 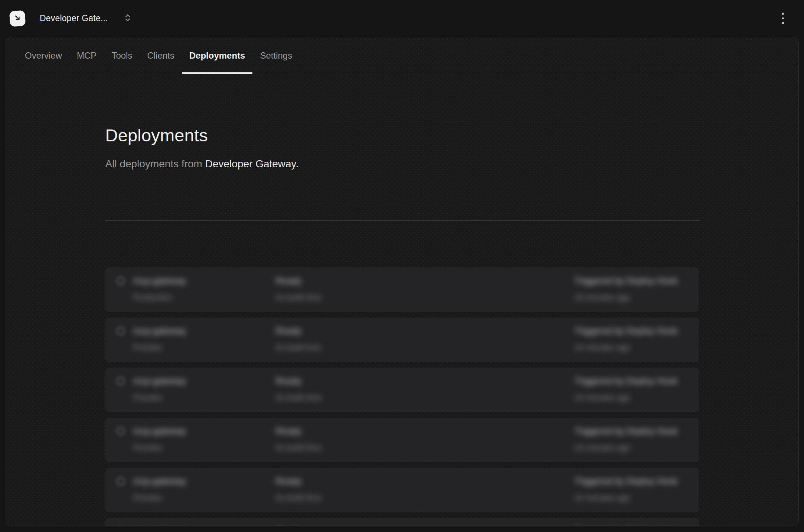 What do you see at coordinates (160, 298) in the screenshot?
I see `deployment-environment: Production` at bounding box center [160, 298].